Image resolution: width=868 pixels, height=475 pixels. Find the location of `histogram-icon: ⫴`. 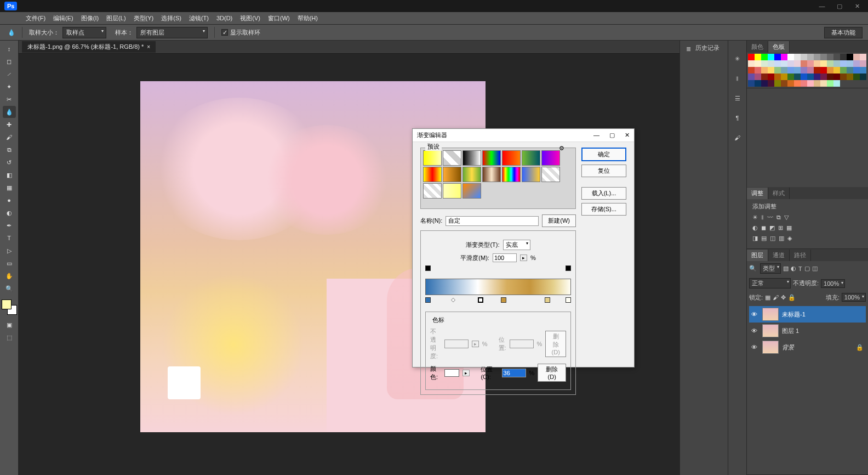

histogram-icon: ⫴ is located at coordinates (738, 78).